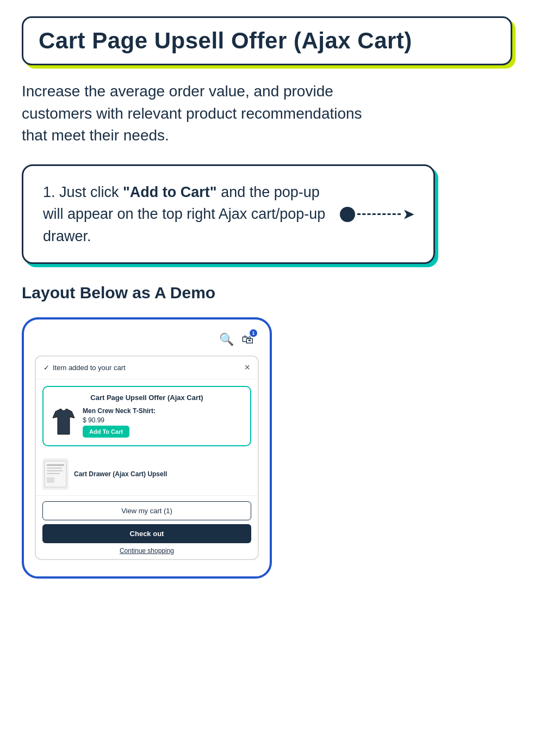  What do you see at coordinates (147, 397) in the screenshot?
I see `upsell-title: Cart Page Upsell Offer (Ajax Cart)` at bounding box center [147, 397].